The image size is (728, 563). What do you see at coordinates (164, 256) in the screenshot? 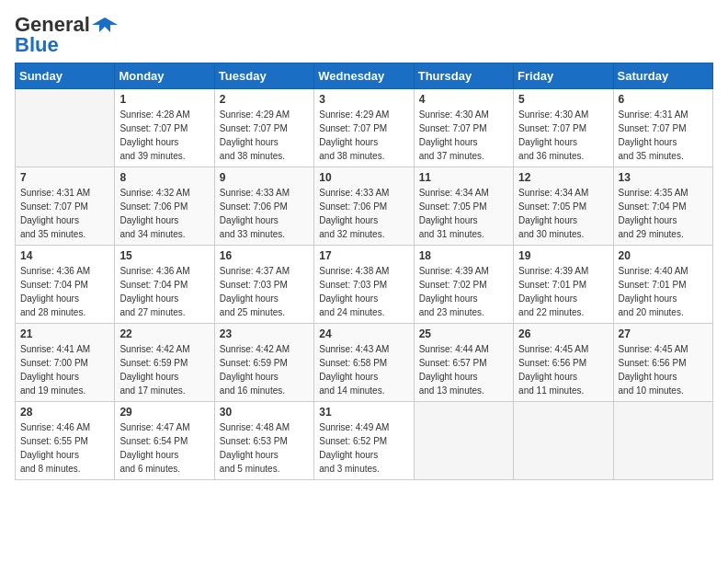
I see `day-number: 15` at bounding box center [164, 256].